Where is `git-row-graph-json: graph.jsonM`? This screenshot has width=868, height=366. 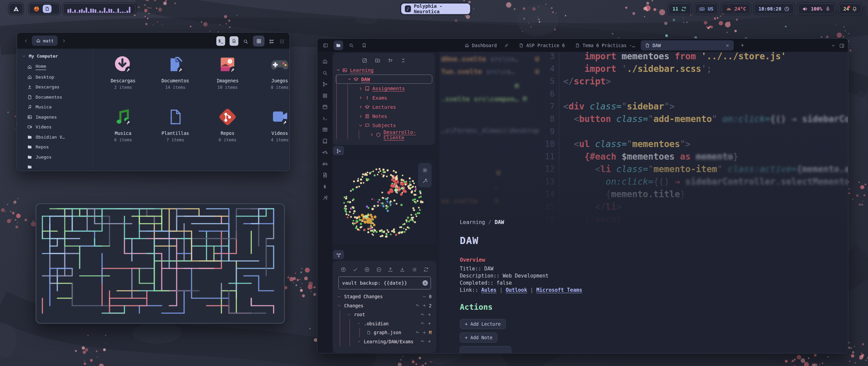
git-row-graph-json: graph.jsonM is located at coordinates (384, 333).